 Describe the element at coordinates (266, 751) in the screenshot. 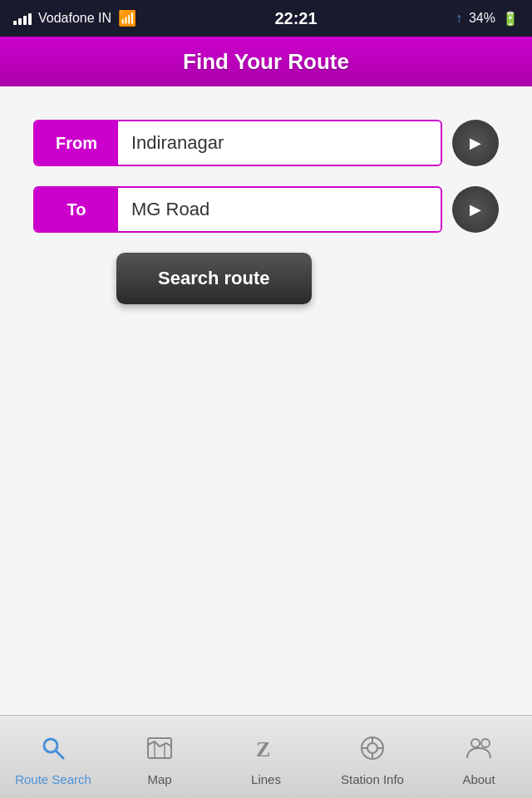

I see `lines-icon: Z` at that location.